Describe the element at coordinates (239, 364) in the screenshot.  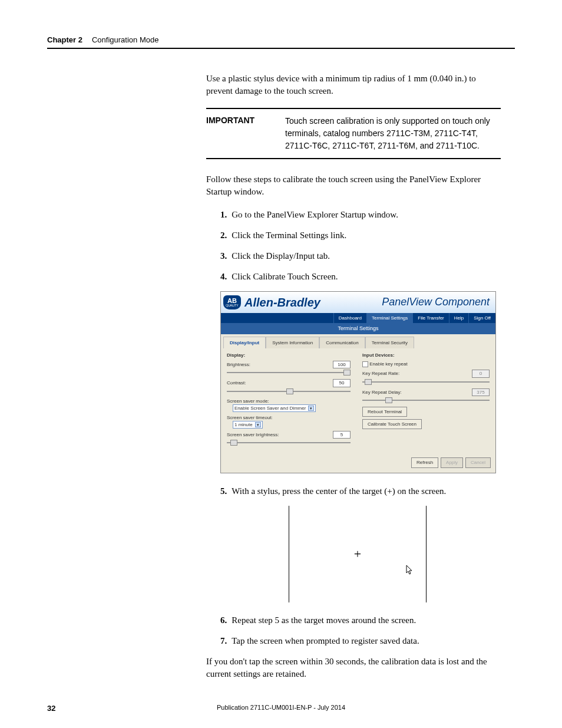
I see `brightness-label: Brightness:` at that location.